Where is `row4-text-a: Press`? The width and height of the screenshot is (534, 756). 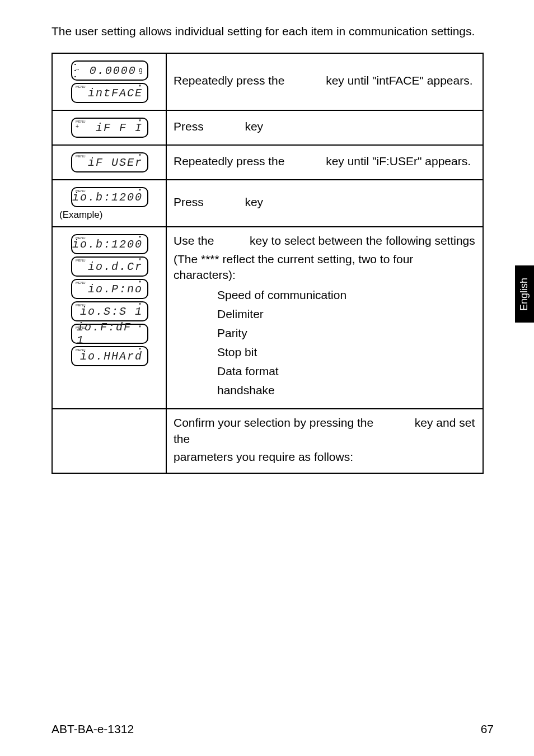 row4-text-a: Press is located at coordinates (189, 202).